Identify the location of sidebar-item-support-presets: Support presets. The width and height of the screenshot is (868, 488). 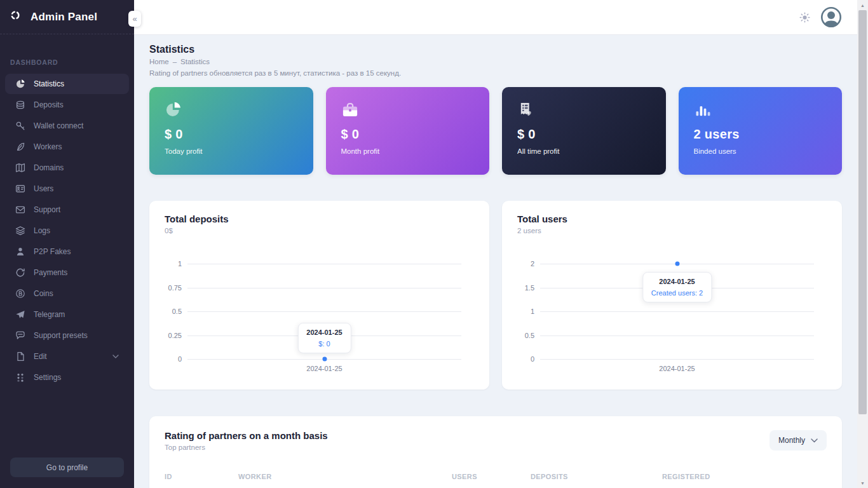
(67, 336).